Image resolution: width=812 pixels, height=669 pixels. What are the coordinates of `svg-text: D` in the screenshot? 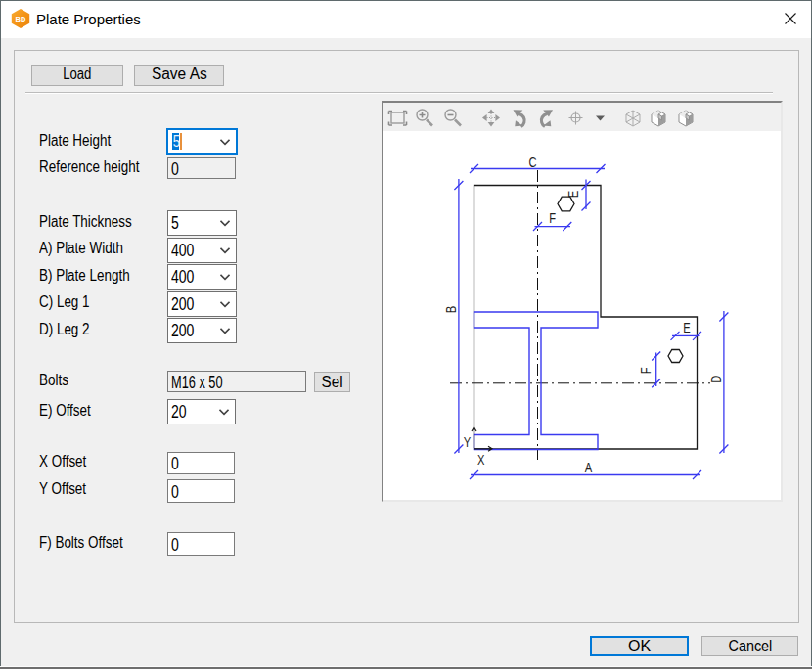 It's located at (716, 379).